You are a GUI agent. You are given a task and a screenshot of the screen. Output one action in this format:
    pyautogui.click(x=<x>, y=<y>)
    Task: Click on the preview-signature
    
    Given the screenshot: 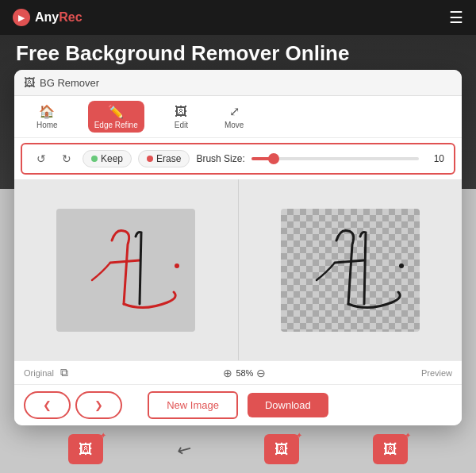 What is the action you would take?
    pyautogui.click(x=351, y=270)
    